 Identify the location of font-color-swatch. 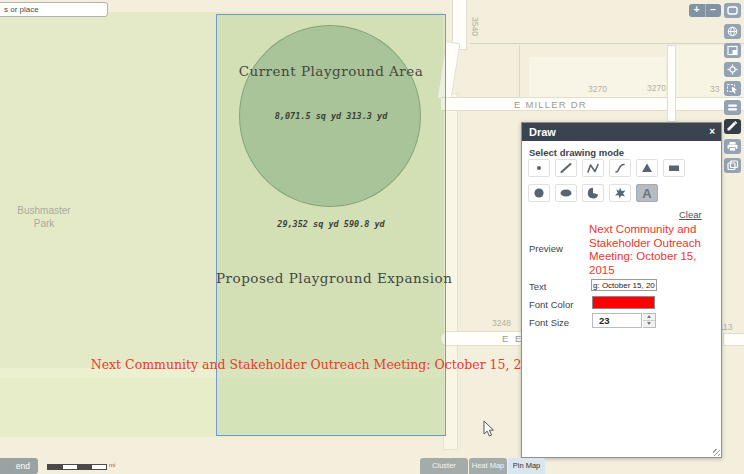
(624, 302).